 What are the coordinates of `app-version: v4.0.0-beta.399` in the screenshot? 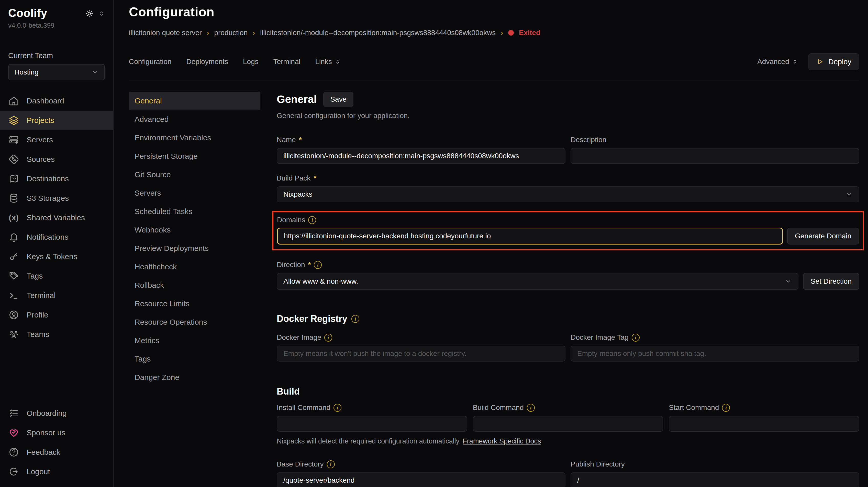 It's located at (57, 24).